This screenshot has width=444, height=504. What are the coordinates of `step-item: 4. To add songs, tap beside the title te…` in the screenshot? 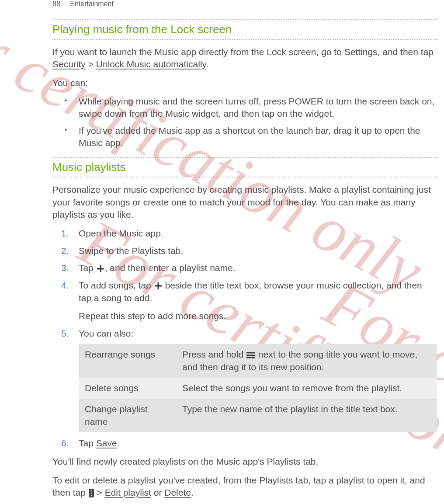 It's located at (258, 301).